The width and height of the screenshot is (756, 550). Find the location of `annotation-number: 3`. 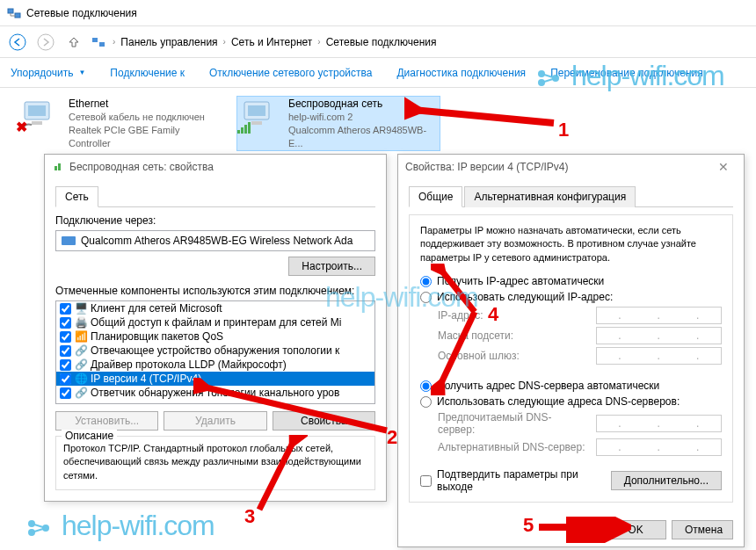

annotation-number: 3 is located at coordinates (250, 517).